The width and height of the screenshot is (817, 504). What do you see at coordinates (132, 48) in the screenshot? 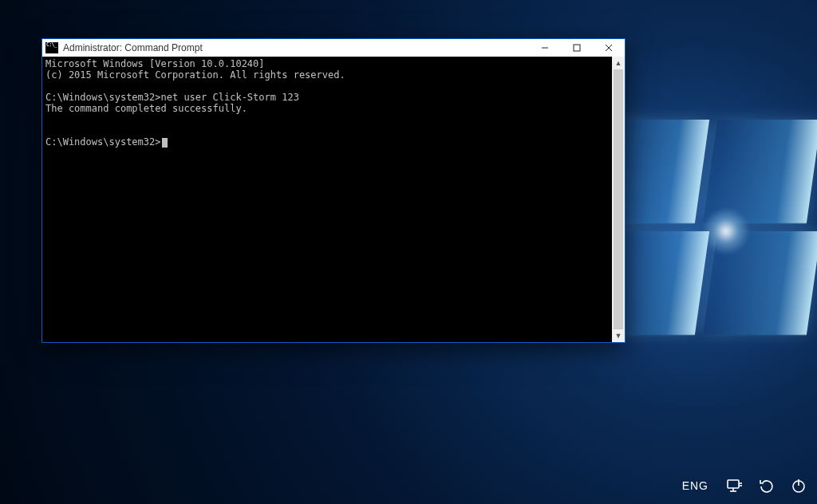
I see `window-title: Administrator: Command Prompt` at bounding box center [132, 48].